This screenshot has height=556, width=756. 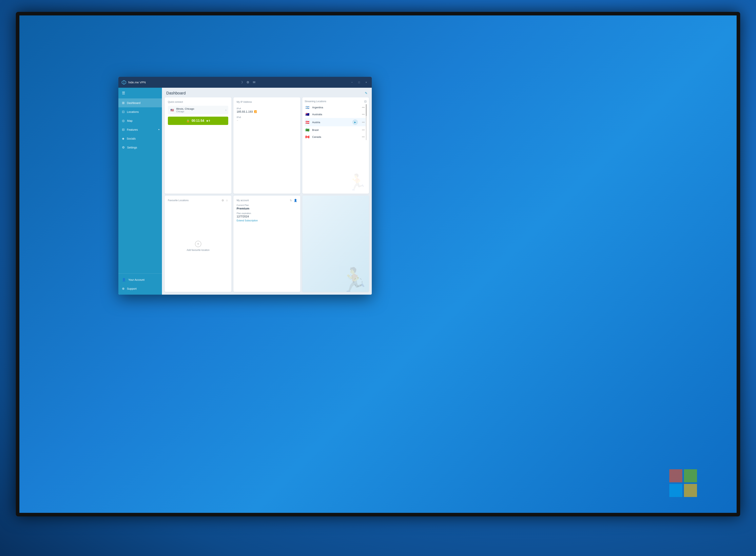 I want to click on australia-more: •••, so click(x=363, y=114).